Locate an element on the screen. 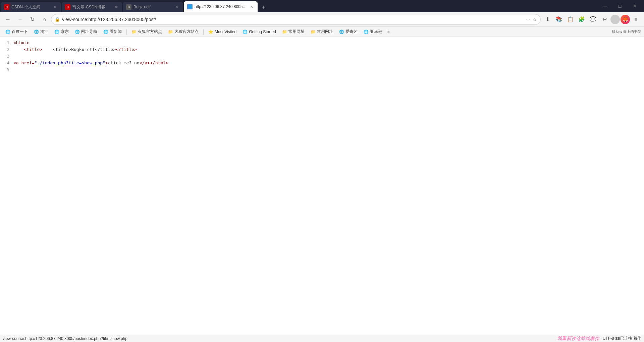 This screenshot has height=342, width=644. bookmark-most-visited-label: Most Visited is located at coordinates (225, 32).